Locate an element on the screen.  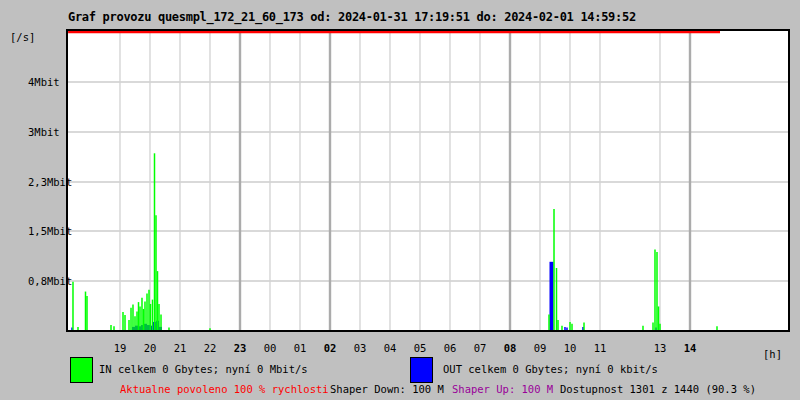
y-axis-unit-label: [/s] is located at coordinates (22, 37).